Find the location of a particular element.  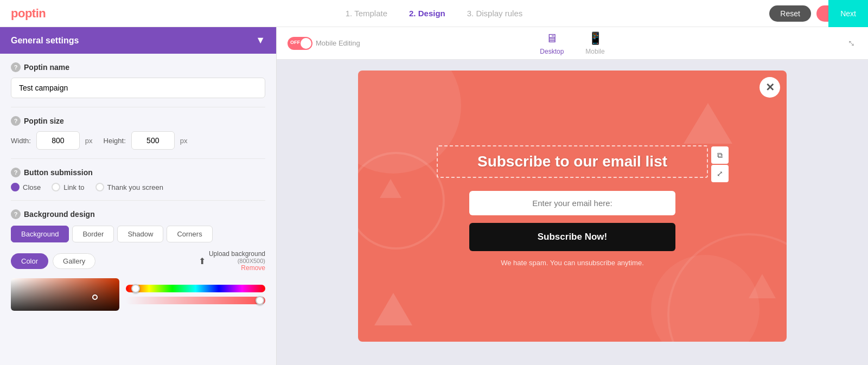

poptin-name-section: ? Poptin name is located at coordinates (138, 80).